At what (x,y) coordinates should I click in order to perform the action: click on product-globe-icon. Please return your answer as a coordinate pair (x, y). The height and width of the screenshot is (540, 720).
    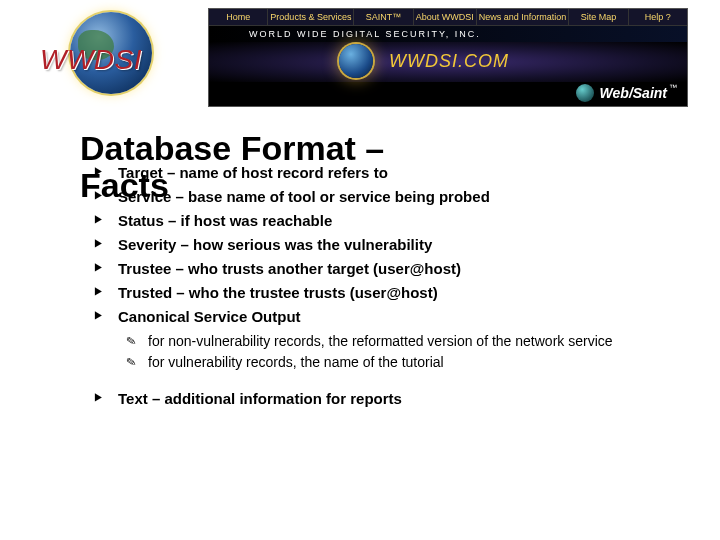
    Looking at the image, I should click on (585, 93).